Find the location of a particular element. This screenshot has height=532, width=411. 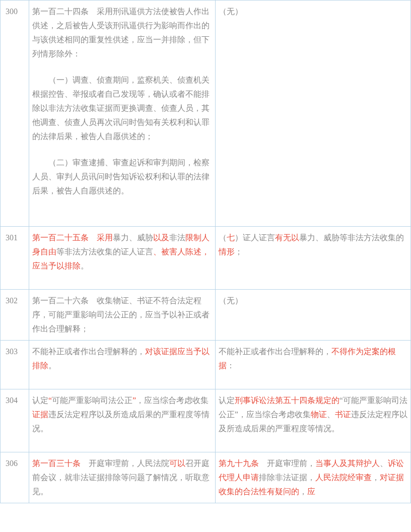

row-number-text: 300 is located at coordinates (12, 11).